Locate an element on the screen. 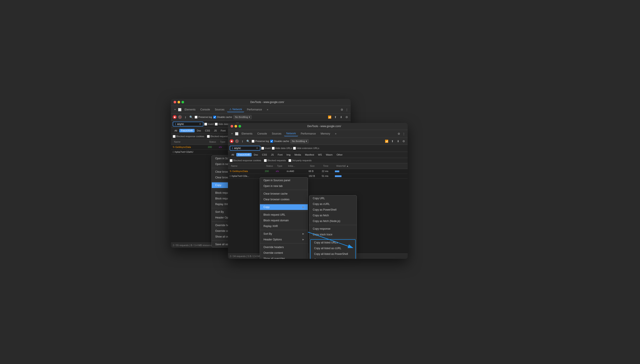  copy-fetch-node-2: Copy as fetch (Node.js) is located at coordinates (333, 221).